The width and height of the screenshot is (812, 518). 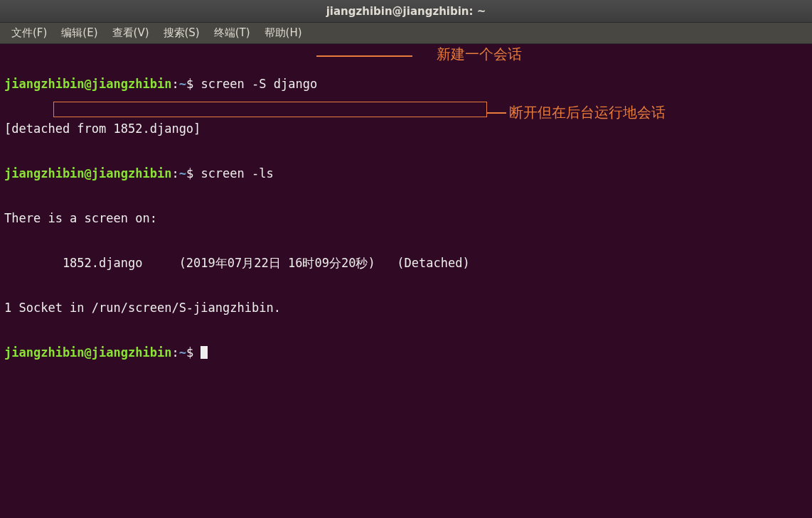 What do you see at coordinates (255, 84) in the screenshot?
I see `command-1: screen -S django` at bounding box center [255, 84].